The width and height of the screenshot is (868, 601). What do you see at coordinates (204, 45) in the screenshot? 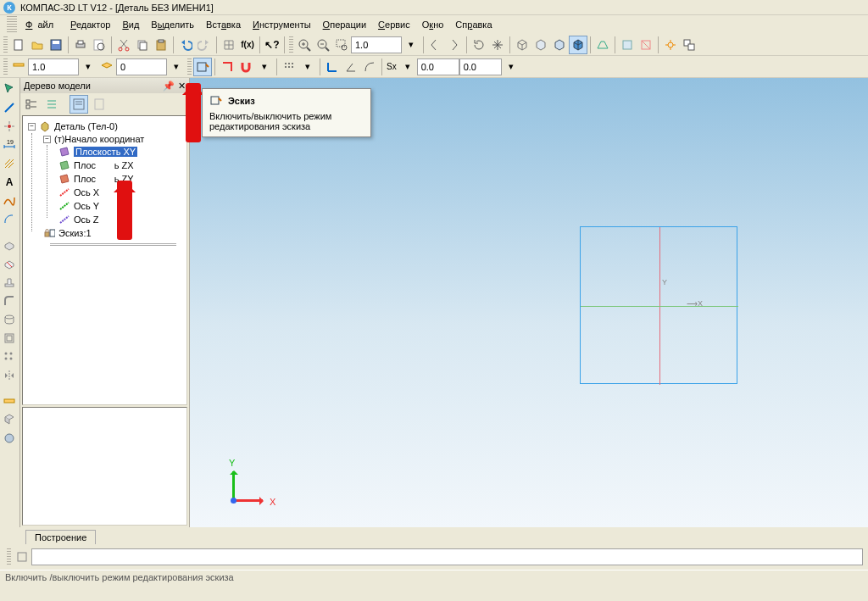
I see `redo-button` at bounding box center [204, 45].